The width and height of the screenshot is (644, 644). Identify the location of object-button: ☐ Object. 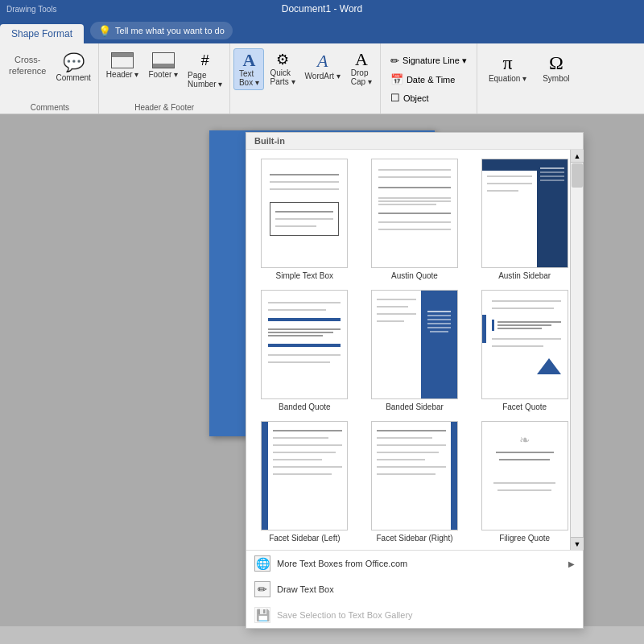
(428, 98).